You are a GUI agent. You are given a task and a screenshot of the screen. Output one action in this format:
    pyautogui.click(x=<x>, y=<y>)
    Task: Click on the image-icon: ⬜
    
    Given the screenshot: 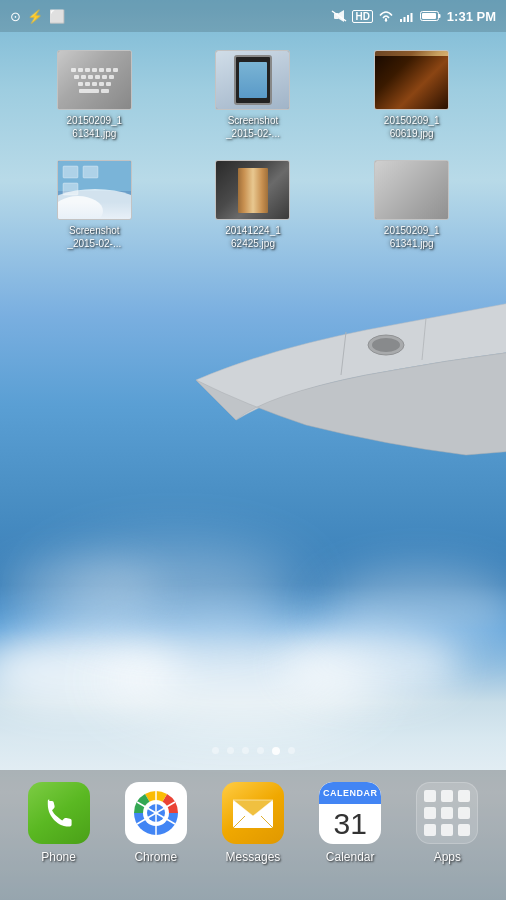 What is the action you would take?
    pyautogui.click(x=57, y=16)
    